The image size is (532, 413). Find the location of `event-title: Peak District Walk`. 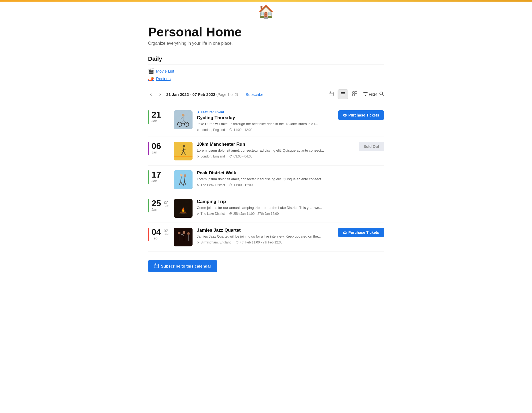

event-title: Peak District Walk is located at coordinates (290, 173).